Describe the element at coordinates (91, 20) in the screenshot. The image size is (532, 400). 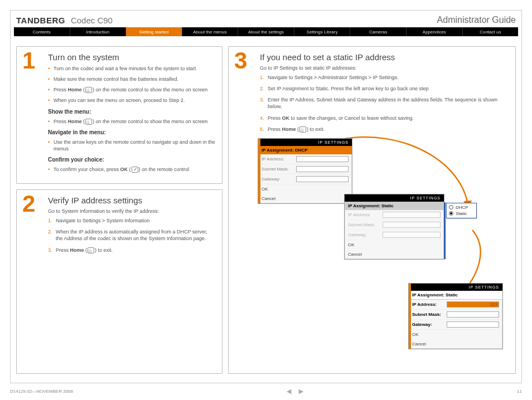
I see `brand-model: Codec C90` at that location.